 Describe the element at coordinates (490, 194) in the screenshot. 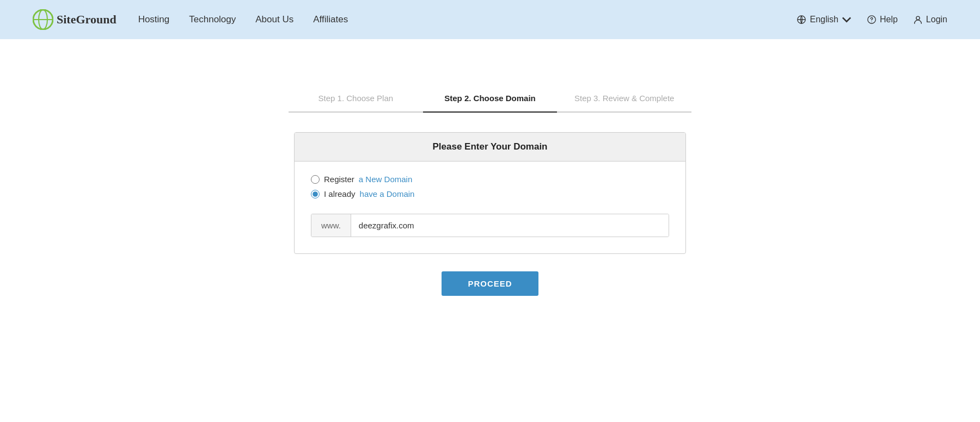

I see `option-existing-domain: I already have a Domain` at that location.